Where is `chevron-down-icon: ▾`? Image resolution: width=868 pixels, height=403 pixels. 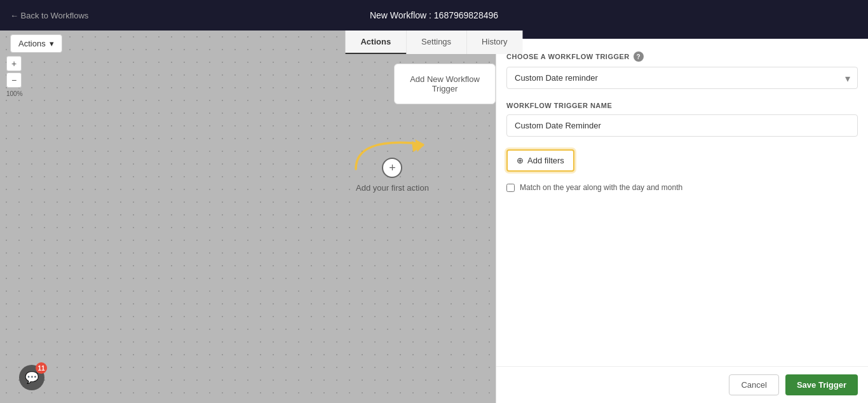 chevron-down-icon: ▾ is located at coordinates (52, 43).